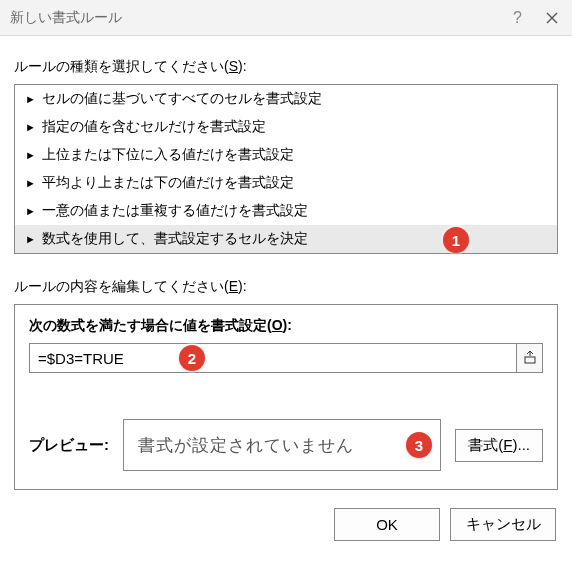  Describe the element at coordinates (552, 18) in the screenshot. I see `close-icon` at that location.